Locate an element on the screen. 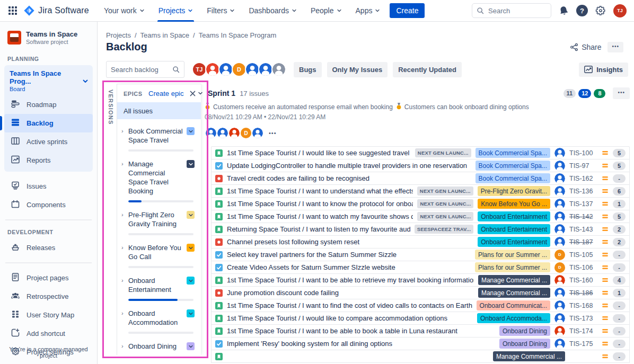 This screenshot has height=364, width=634. breadcrumb-link: Teams in Space is located at coordinates (165, 35).